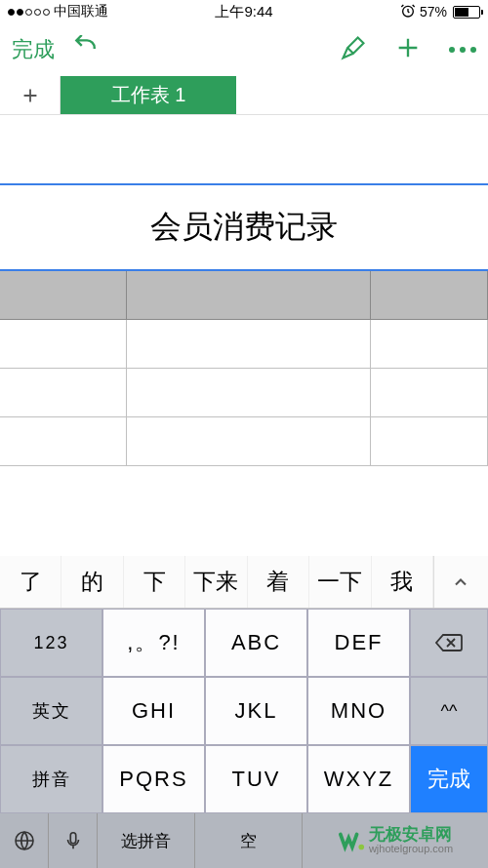 This screenshot has width=488, height=868. I want to click on more-button, so click(463, 50).